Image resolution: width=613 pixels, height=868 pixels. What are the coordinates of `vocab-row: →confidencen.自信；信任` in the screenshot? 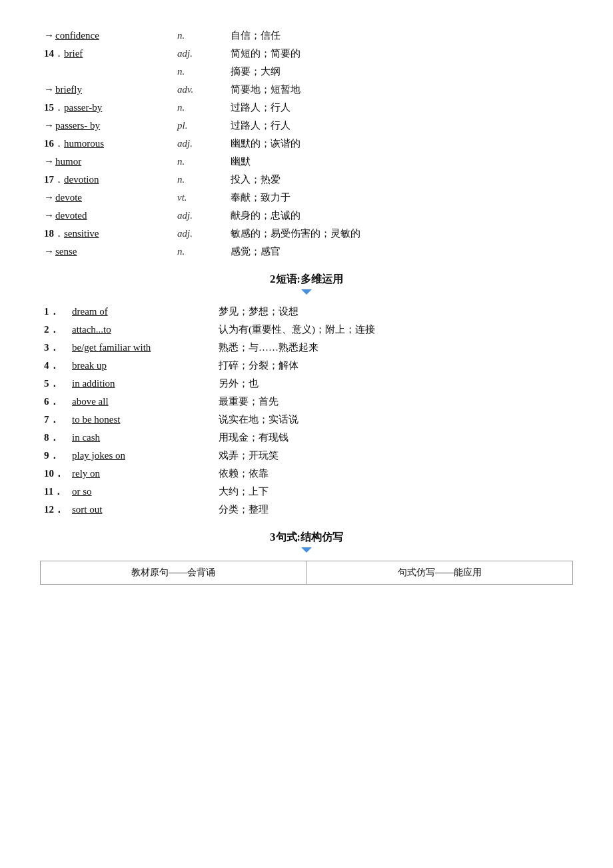 It's located at (306, 36).